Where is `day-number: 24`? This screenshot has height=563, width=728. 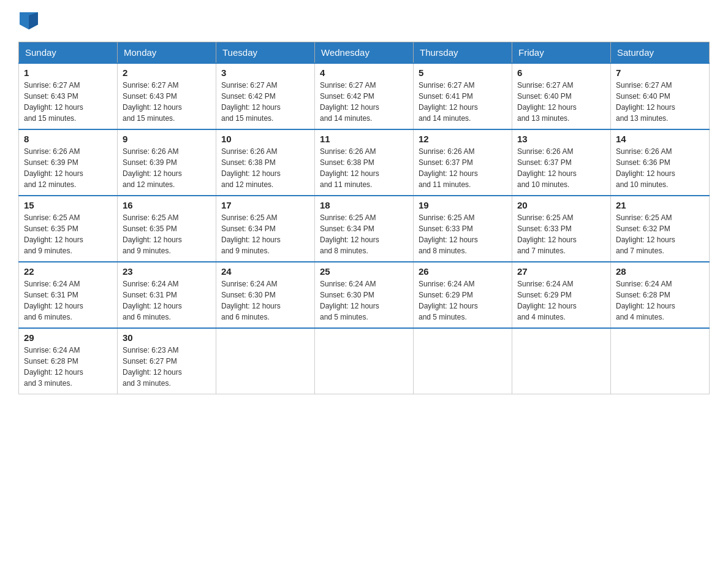 day-number: 24 is located at coordinates (265, 271).